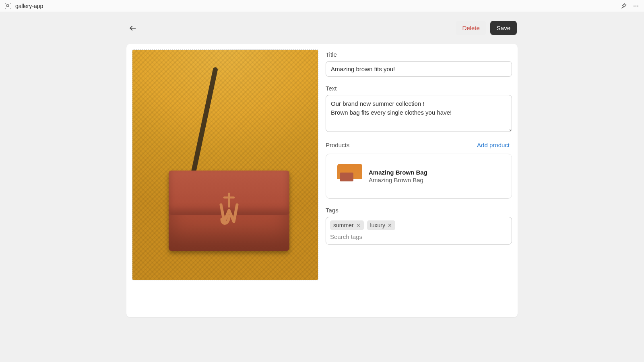  I want to click on text-input, so click(419, 113).